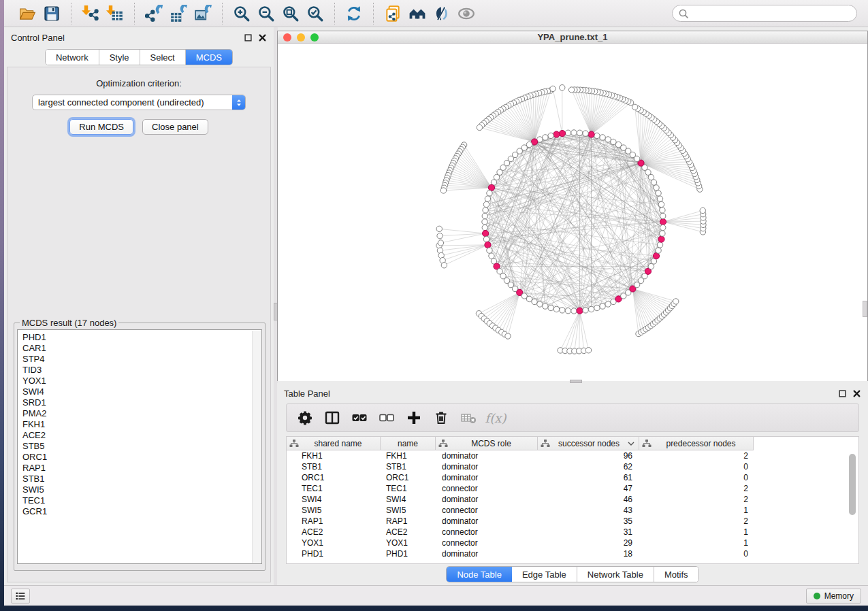 The image size is (868, 611). What do you see at coordinates (573, 510) in the screenshot?
I see `table-row: SWI5SWI5connector431` at bounding box center [573, 510].